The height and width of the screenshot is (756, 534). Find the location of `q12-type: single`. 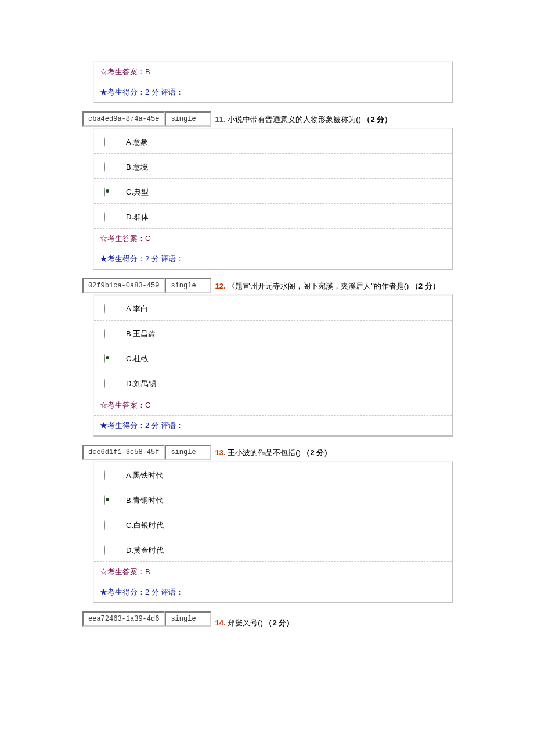

q12-type: single is located at coordinates (188, 286).